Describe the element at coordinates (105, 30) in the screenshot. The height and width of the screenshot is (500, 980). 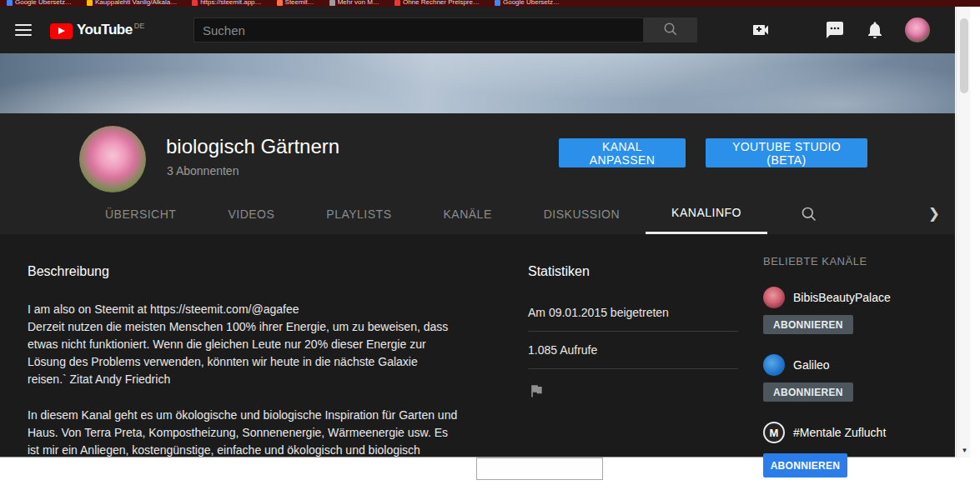
I see `youtube-wordmark: YouTube` at that location.